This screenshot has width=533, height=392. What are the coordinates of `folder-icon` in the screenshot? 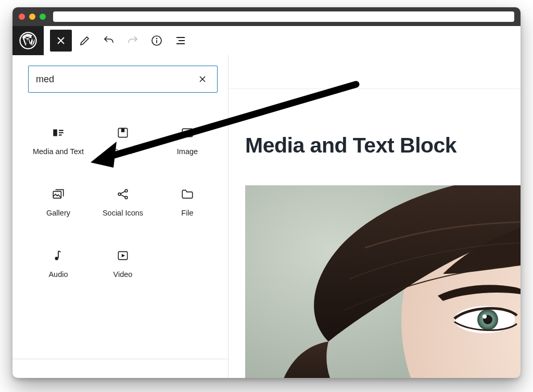 It's located at (187, 194).